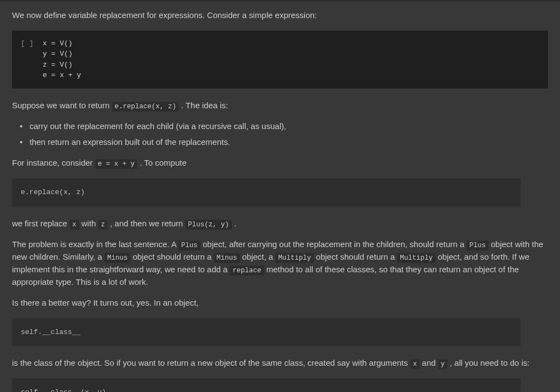 The width and height of the screenshot is (560, 392). What do you see at coordinates (89, 223) in the screenshot?
I see `text-span: with` at bounding box center [89, 223].